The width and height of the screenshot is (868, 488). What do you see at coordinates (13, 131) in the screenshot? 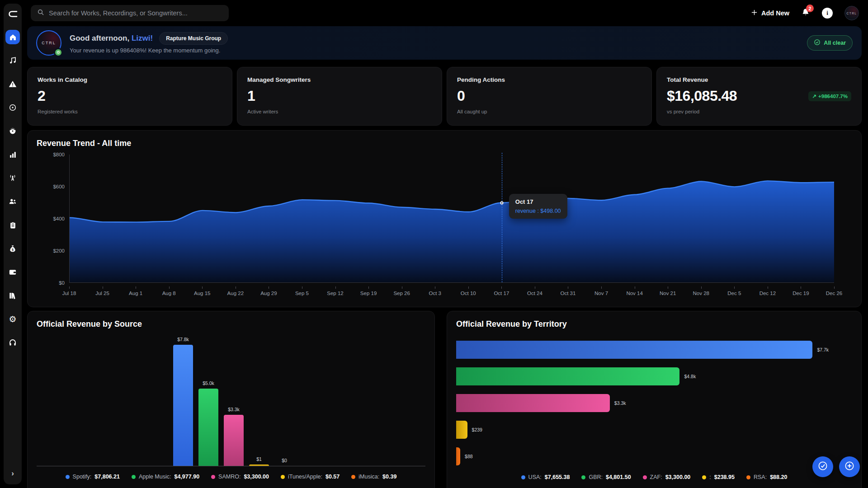
I see `sidebar-item-releases` at bounding box center [13, 131].